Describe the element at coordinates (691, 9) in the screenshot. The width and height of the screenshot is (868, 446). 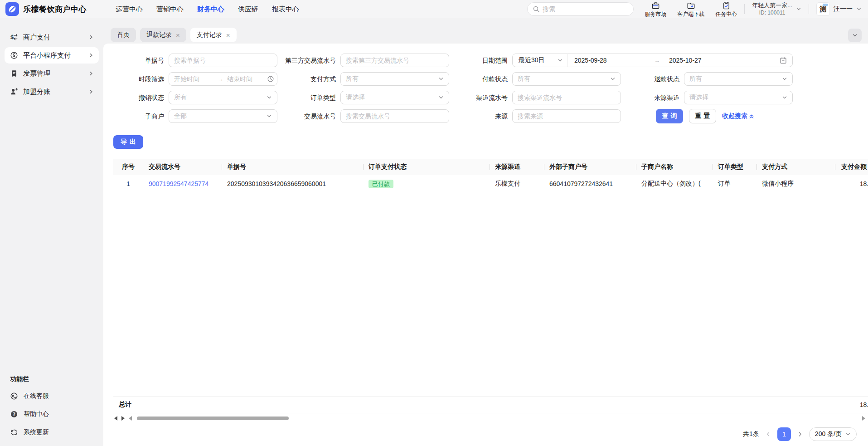
I see `quick-link-client-download: 客户端下载` at that location.